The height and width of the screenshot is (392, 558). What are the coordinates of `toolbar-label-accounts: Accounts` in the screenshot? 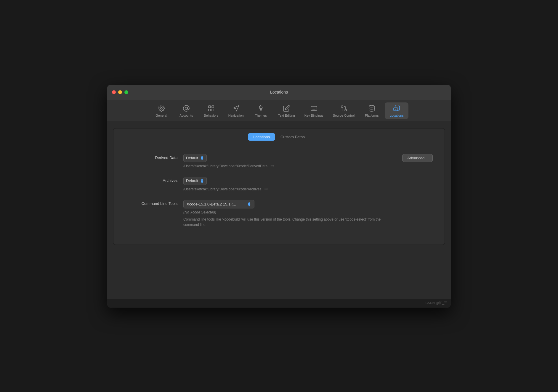 It's located at (186, 115).